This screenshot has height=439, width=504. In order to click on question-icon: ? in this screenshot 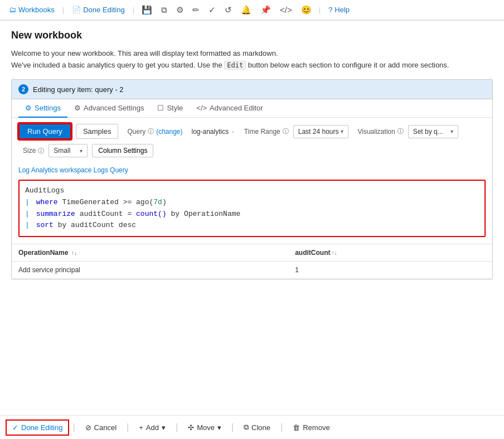, I will do `click(330, 10)`.